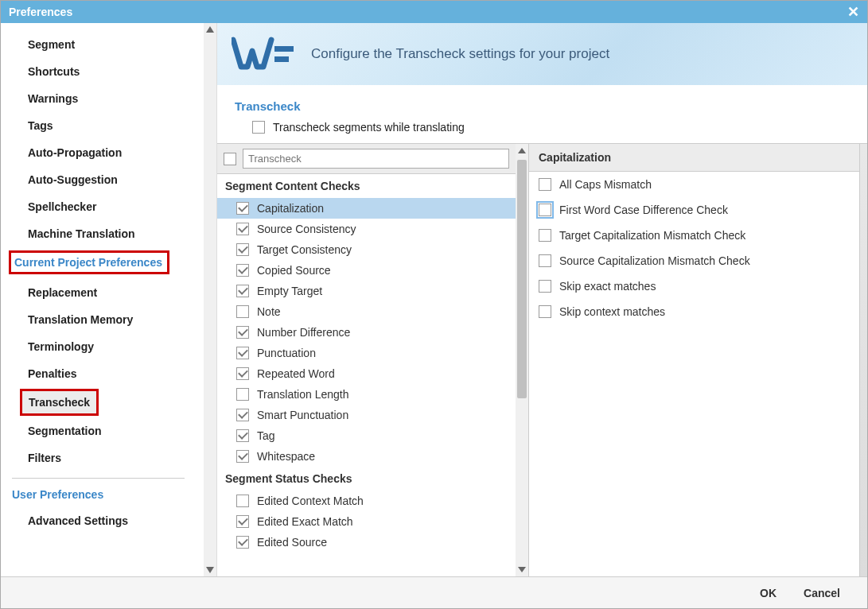 The width and height of the screenshot is (868, 609). I want to click on detail-option-all-caps-mismatch: All Caps Mismatch, so click(694, 184).